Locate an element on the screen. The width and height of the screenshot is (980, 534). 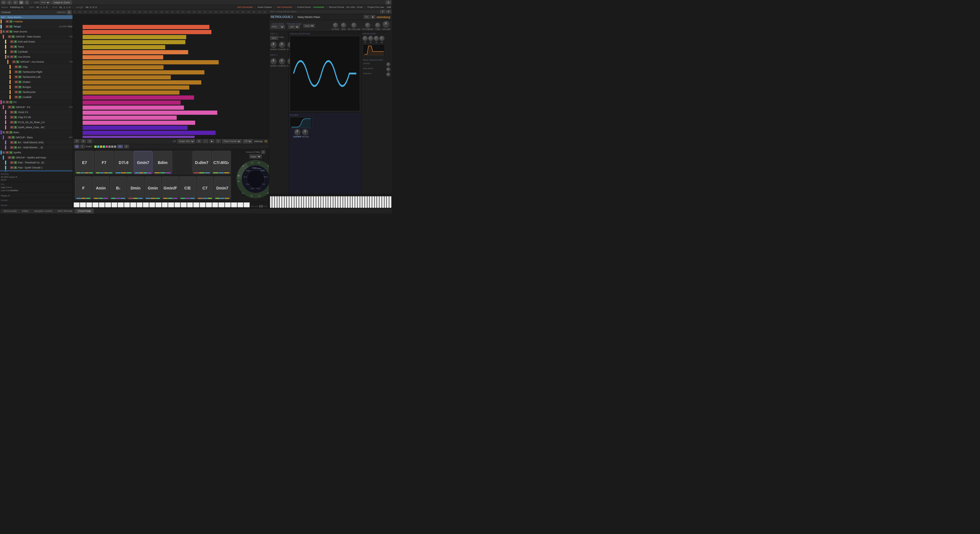
track-row: MSClap FX Hit is located at coordinates (37, 117).